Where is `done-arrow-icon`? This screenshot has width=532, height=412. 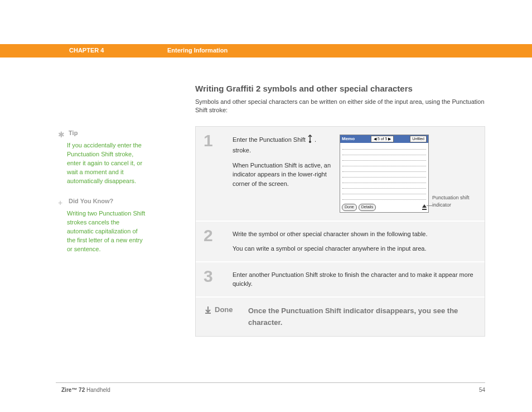
done-arrow-icon is located at coordinates (209, 311).